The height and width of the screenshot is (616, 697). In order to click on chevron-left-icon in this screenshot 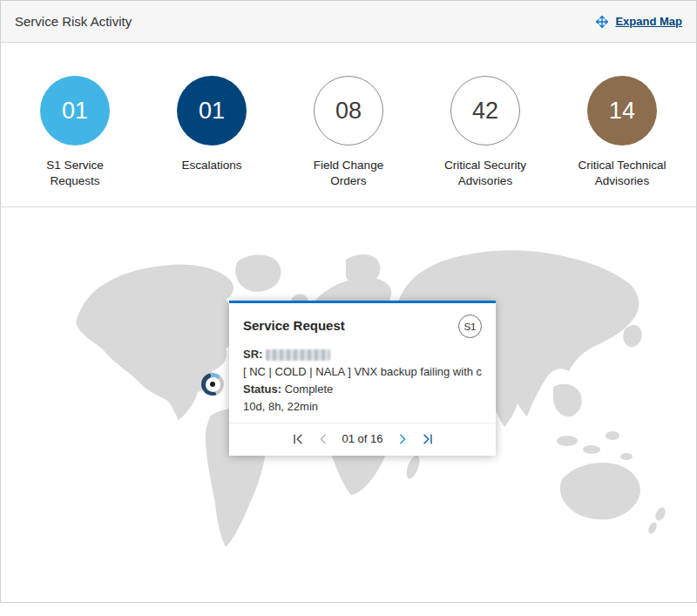, I will do `click(323, 439)`.